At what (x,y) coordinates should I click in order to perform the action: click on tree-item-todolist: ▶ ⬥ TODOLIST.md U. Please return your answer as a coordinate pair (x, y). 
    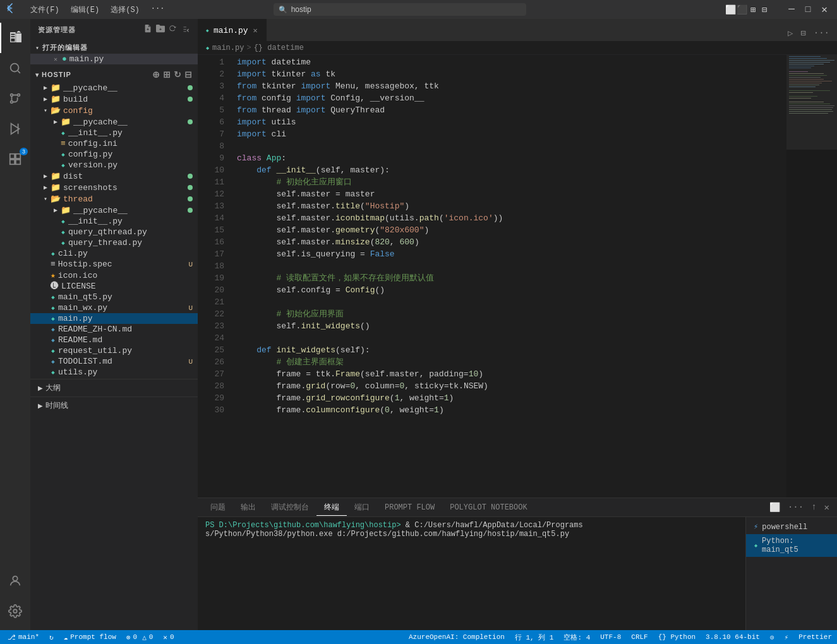
    Looking at the image, I should click on (114, 361).